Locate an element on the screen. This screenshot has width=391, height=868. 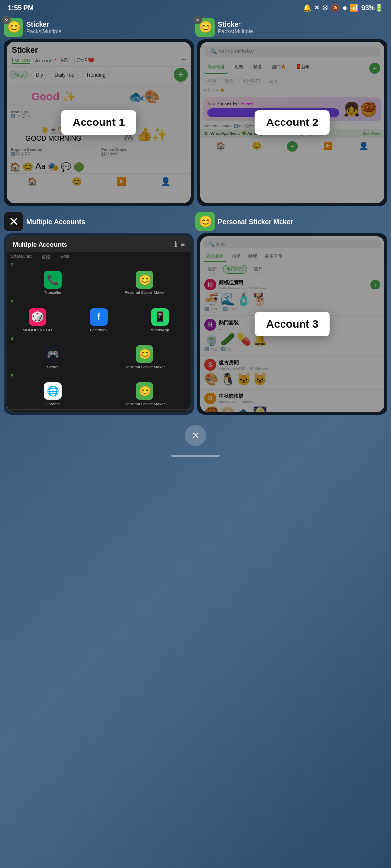
psm-icon-5: 😊 is located at coordinates (145, 391).